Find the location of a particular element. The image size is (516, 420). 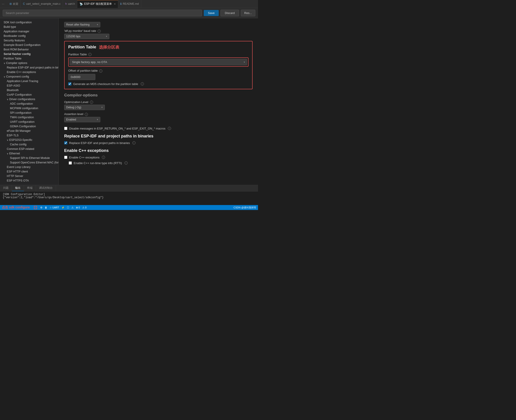

tab-esp-idf-label: ESP-IDF 项目配置菜单 is located at coordinates (98, 4).